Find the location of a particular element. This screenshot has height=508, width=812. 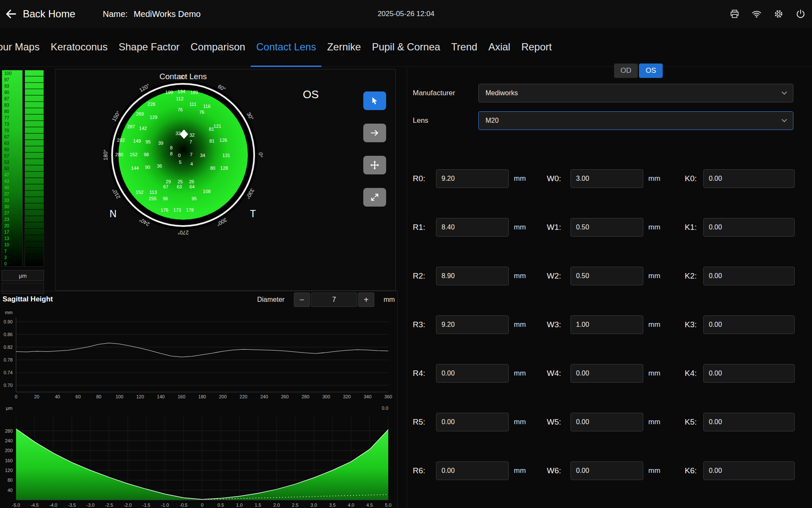

lens-select: M20 is located at coordinates (636, 121).